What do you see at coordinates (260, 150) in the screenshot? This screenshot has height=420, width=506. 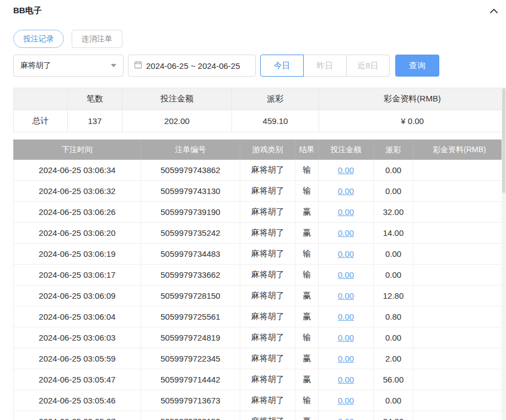 I see `bet-table-header-row: 下注时间 注单编号 游戏类别 结果 投注金额 派彩 彩金资料(RMB)` at bounding box center [260, 150].